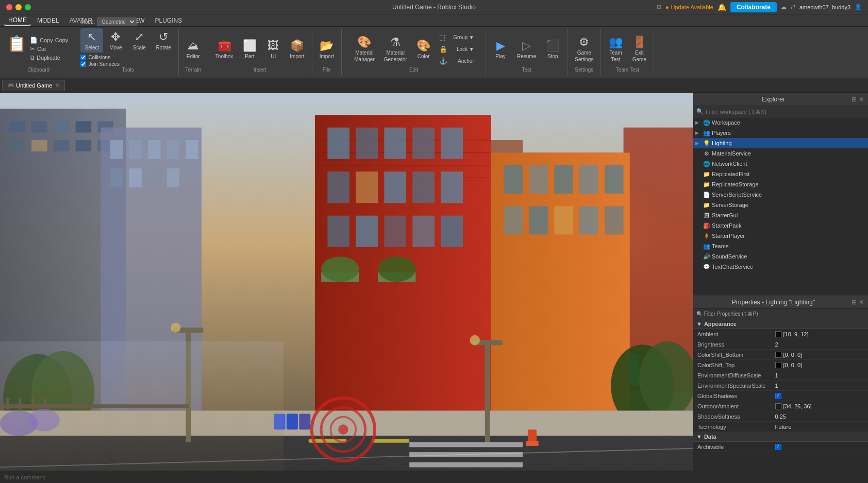 The height and width of the screenshot is (483, 868). I want to click on prop-colorshift-bottom: ColorShift_Bottom [0, 0, 0], so click(780, 355).